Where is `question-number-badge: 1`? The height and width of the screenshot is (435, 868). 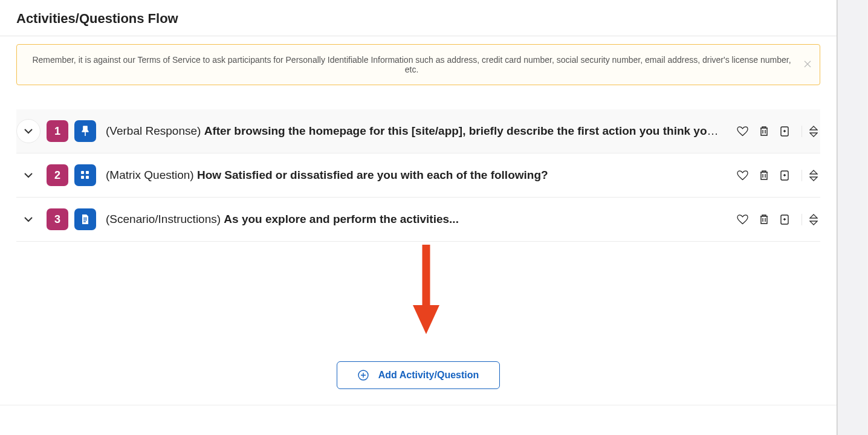
question-number-badge: 1 is located at coordinates (57, 131).